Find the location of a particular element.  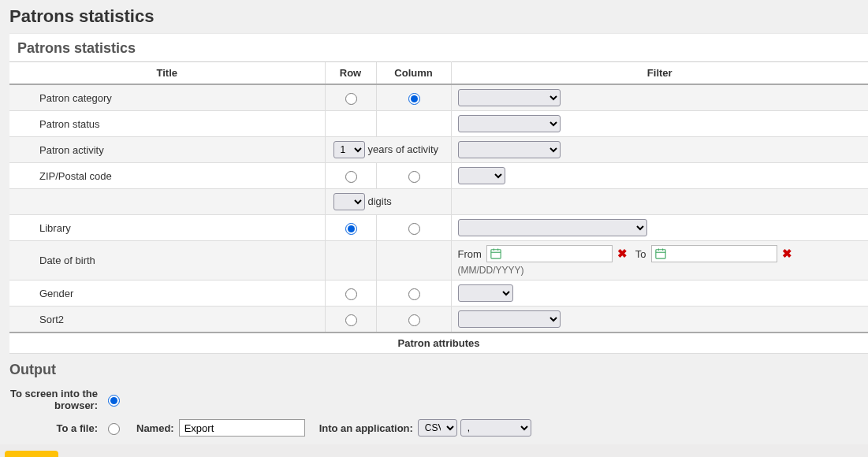

row-gender: Gender is located at coordinates (438, 293).